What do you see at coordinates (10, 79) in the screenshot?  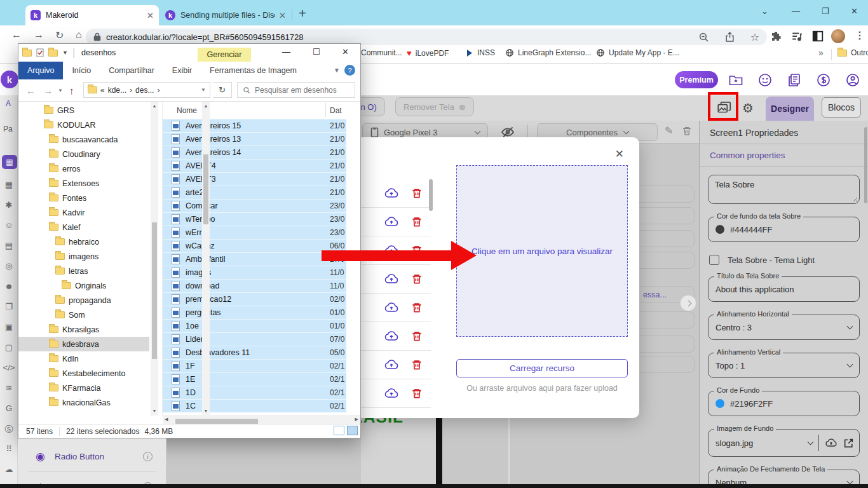 I see `kodular-logo: k` at bounding box center [10, 79].